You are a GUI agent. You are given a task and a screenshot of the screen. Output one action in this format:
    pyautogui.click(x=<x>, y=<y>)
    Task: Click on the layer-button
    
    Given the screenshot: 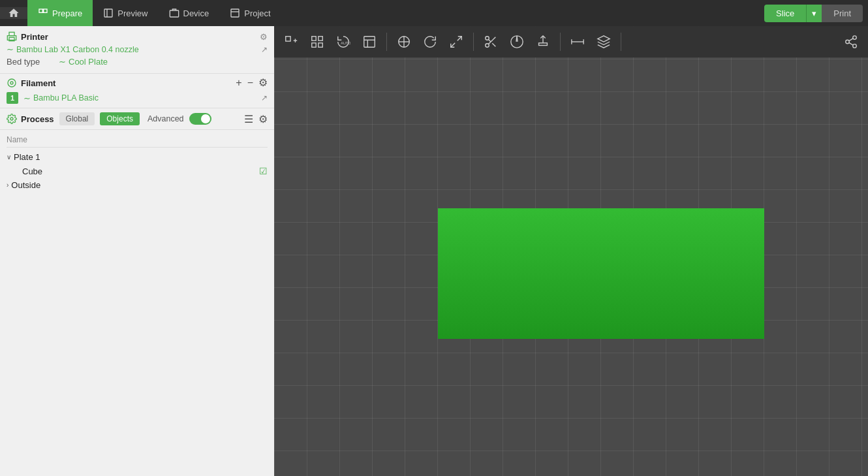 What is the action you would take?
    pyautogui.click(x=604, y=42)
    